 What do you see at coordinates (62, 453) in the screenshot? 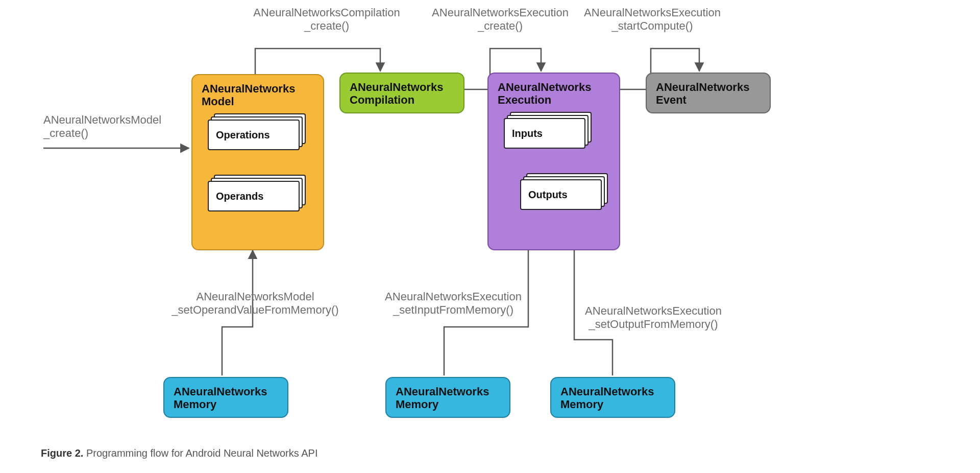
I see `figure-caption-number: Figure 2.` at bounding box center [62, 453].